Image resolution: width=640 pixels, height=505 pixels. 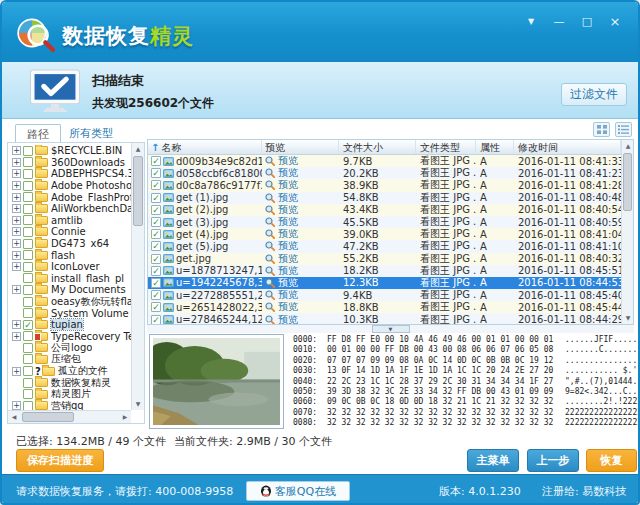 I want to click on tree-item: +ADBEPHSPCS4.39402, so click(x=70, y=174).